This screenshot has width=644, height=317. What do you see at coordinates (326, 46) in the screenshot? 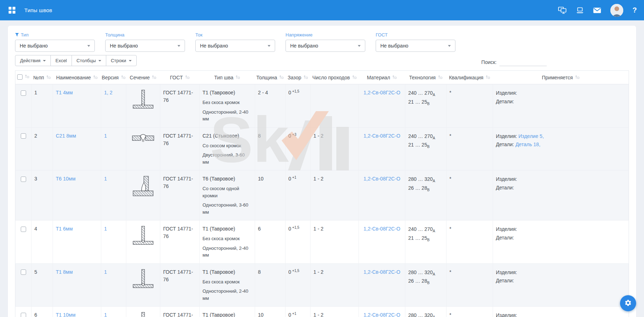
I see `filter-select-4: Не выбрано` at bounding box center [326, 46].